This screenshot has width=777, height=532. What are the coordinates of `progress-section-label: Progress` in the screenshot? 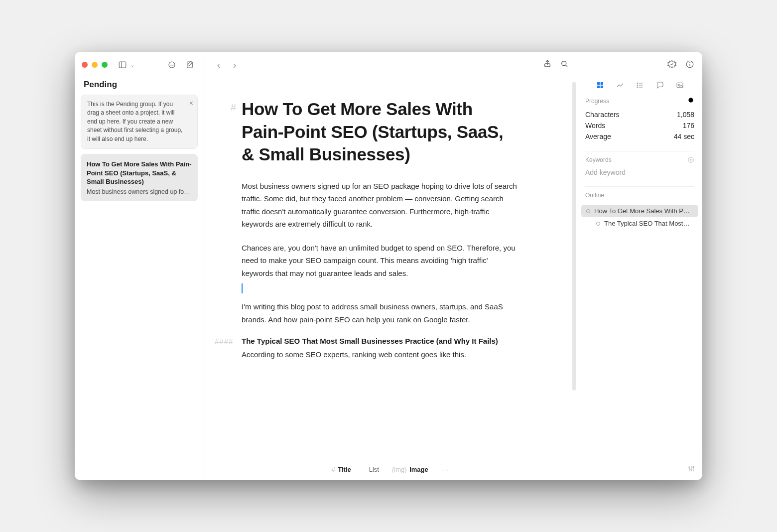 It's located at (597, 101).